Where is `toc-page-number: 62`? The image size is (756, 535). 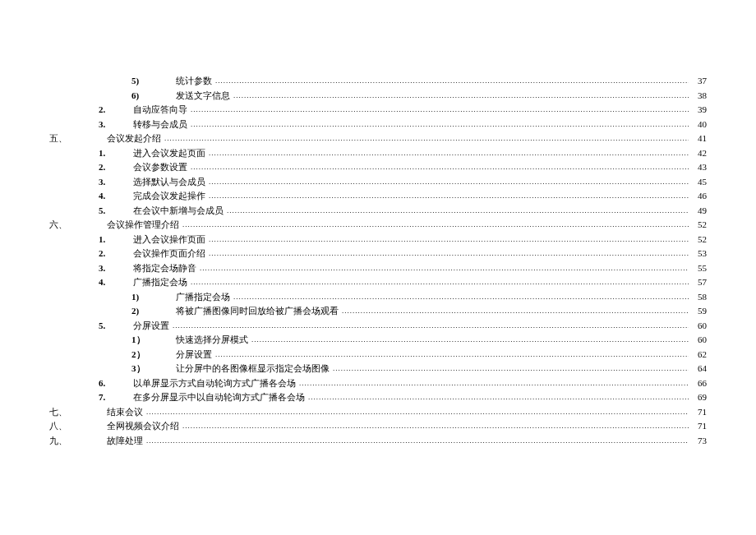
toc-page-number: 62 is located at coordinates (698, 355).